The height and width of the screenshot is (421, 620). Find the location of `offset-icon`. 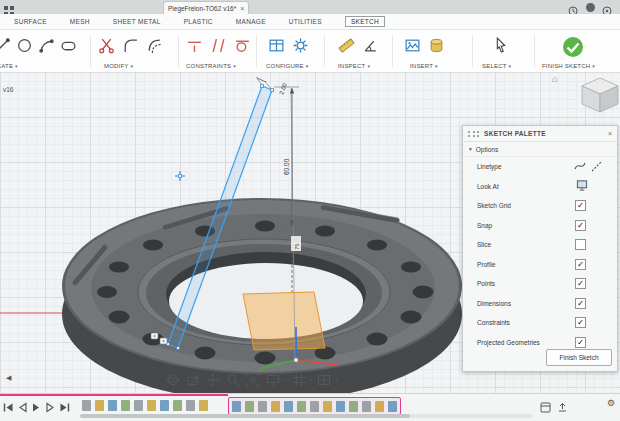

offset-icon is located at coordinates (154, 46).